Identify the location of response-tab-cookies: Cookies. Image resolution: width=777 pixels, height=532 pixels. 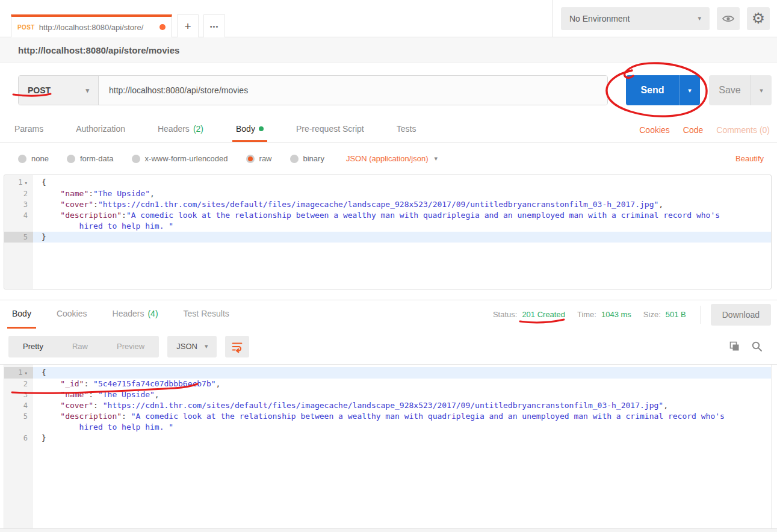
(72, 314).